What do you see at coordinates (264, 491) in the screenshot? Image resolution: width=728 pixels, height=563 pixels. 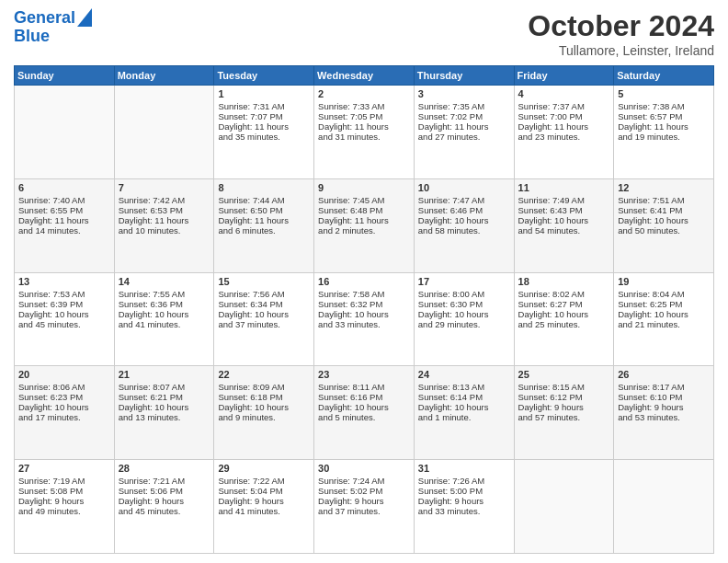 I see `day-info: Sunset: 5:04 PM` at bounding box center [264, 491].